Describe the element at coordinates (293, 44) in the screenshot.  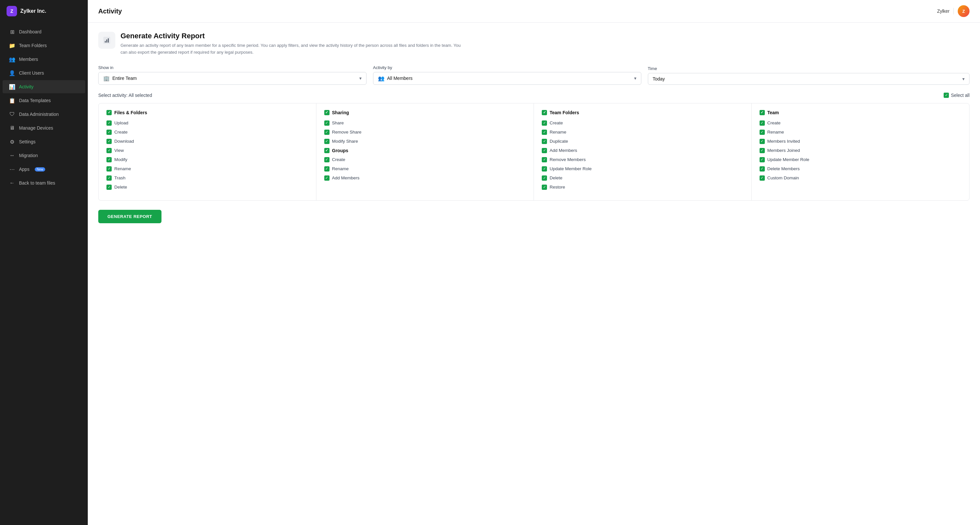
I see `report-info: Generate Activity Report Generate an act…` at that location.